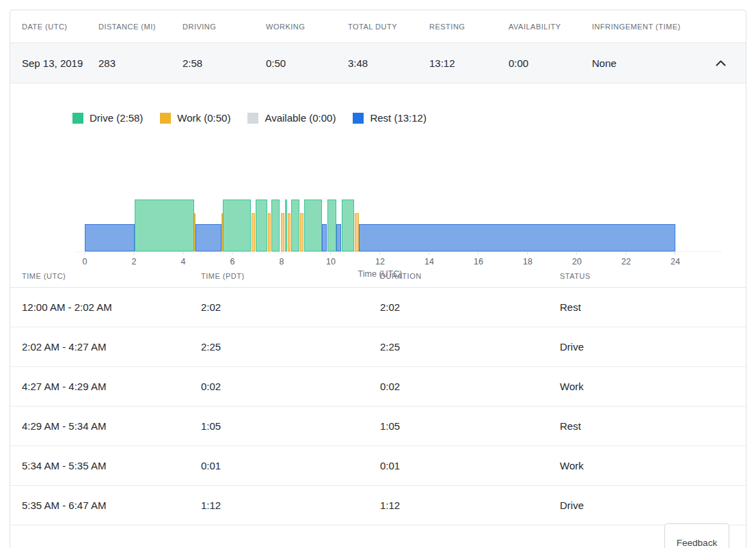 The width and height of the screenshot is (756, 548). What do you see at coordinates (378, 26) in the screenshot?
I see `summary-table-header: Date (UTC) Distance (mi) Driving Working…` at bounding box center [378, 26].